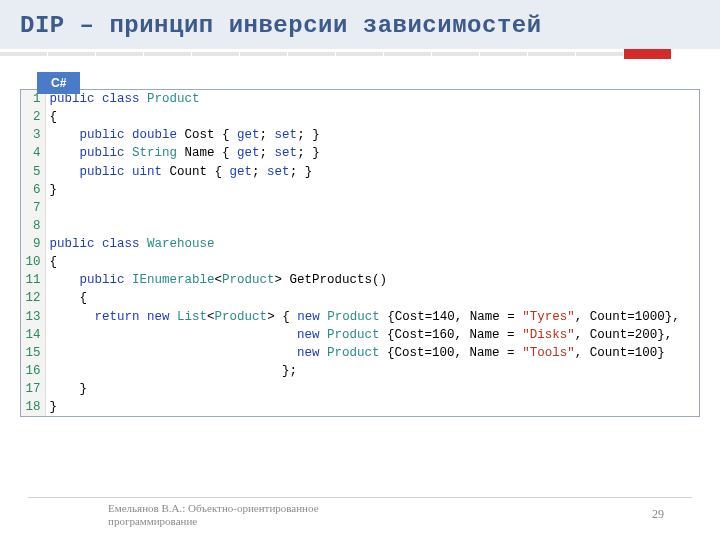 This screenshot has height=540, width=720. What do you see at coordinates (360, 262) in the screenshot?
I see `code-line: 10{` at bounding box center [360, 262].